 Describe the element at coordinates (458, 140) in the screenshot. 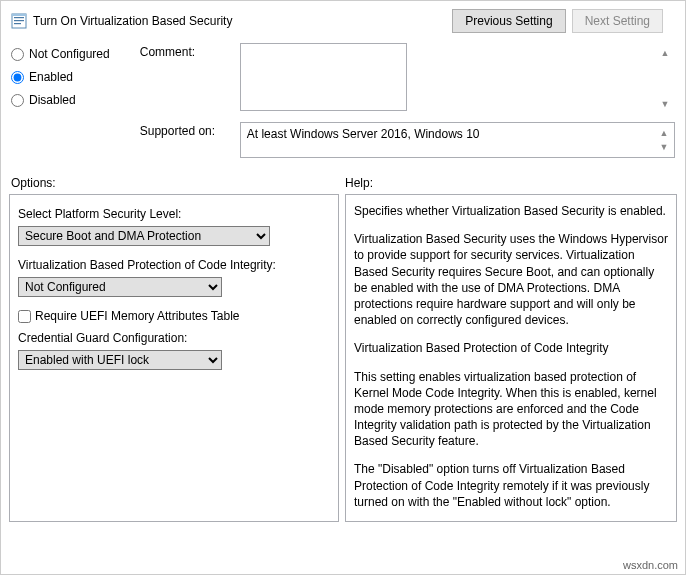

I see `supported-box: At least Windows Server 2016, Windows 10…` at that location.